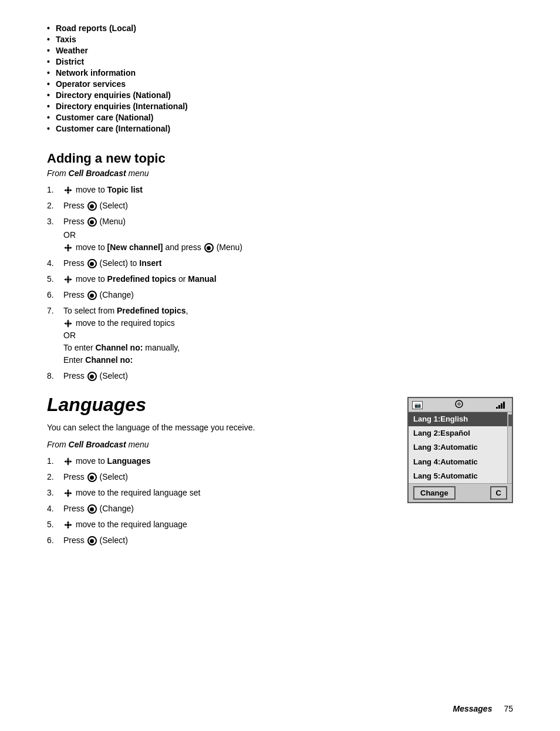 This screenshot has width=560, height=731. Describe the element at coordinates (92, 222) in the screenshot. I see `menu-button-icon` at that location.